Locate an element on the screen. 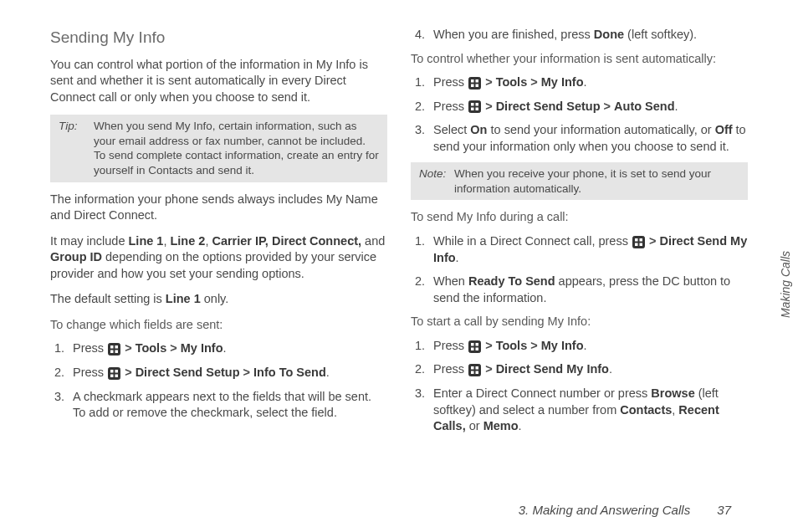 Image resolution: width=798 pixels, height=532 pixels. procedure-list-continued: 4. When you are finished, press Done (le… is located at coordinates (579, 35).